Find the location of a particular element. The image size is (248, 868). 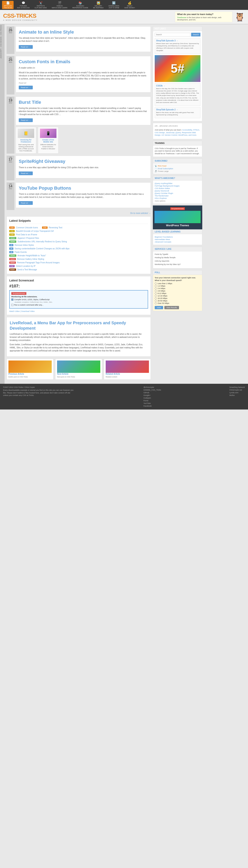

vertical-sidebar: CSS-TRICKS CSS DESIGN JAVASCRIPT is located at coordinates (2, 204).